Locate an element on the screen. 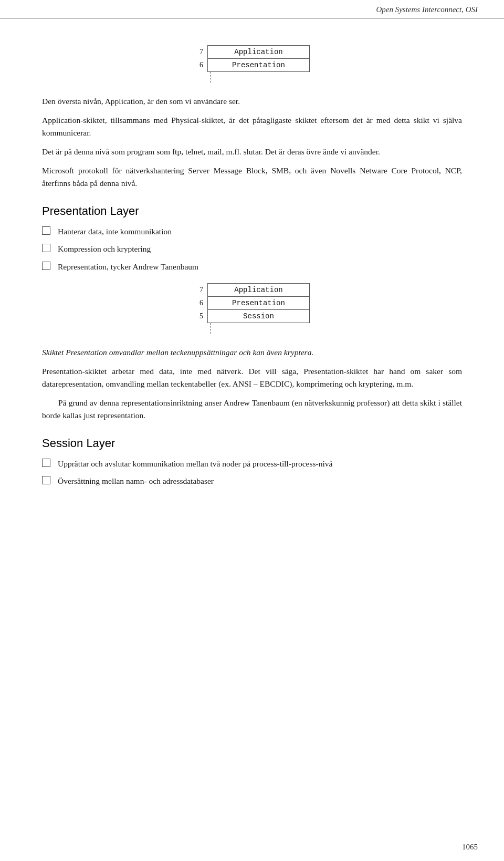 The width and height of the screenshot is (504, 861). list-item: Kompression och kryptering is located at coordinates (252, 249).